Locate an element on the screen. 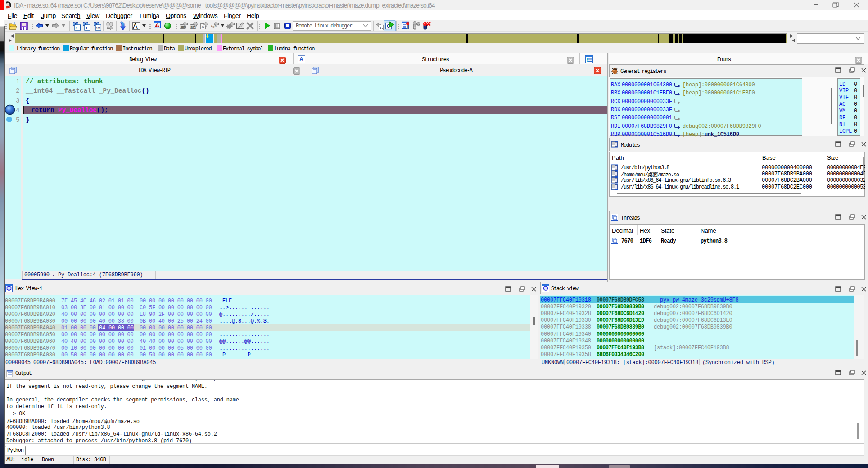 The image size is (868, 468). svg-text: C is located at coordinates (382, 28).